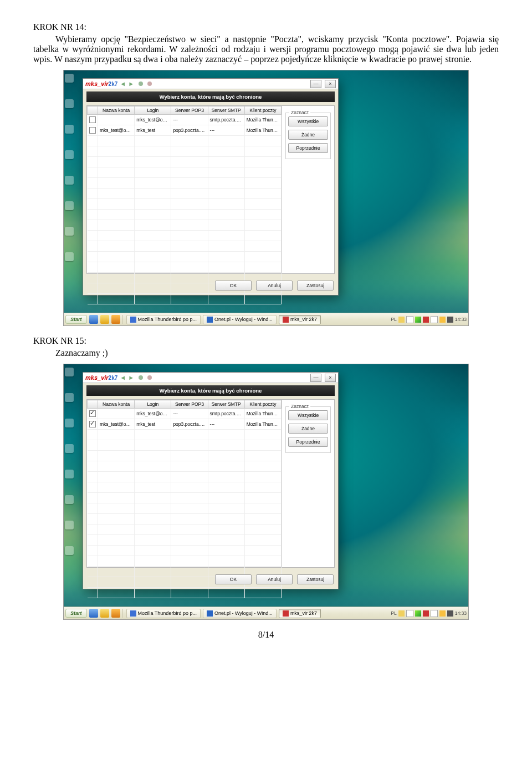 Image resolution: width=532 pixels, height=769 pixels. I want to click on cell-smtp: smtp.poczta.on..., so click(226, 414).